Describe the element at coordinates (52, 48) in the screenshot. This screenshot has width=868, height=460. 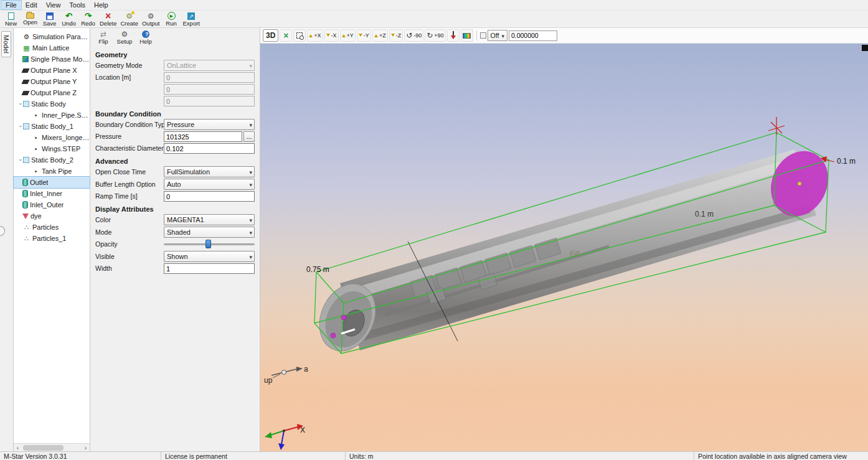
I see `tree-item: Main Lattice` at that location.